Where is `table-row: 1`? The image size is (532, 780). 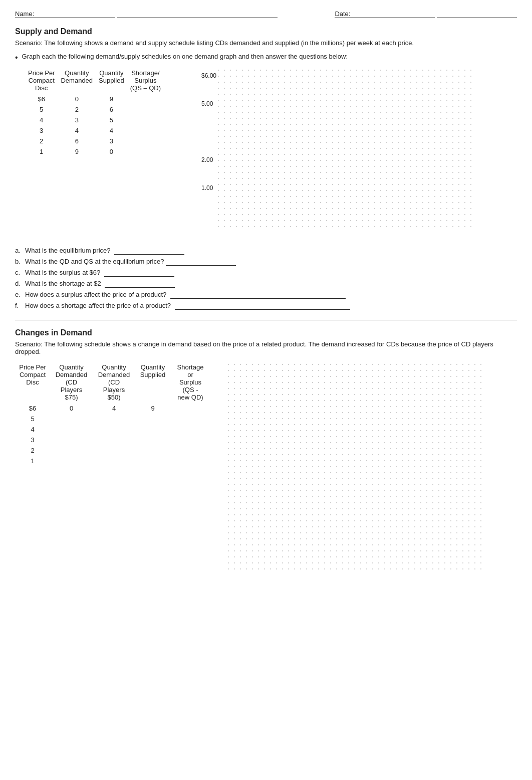 table-row: 1 is located at coordinates (113, 461).